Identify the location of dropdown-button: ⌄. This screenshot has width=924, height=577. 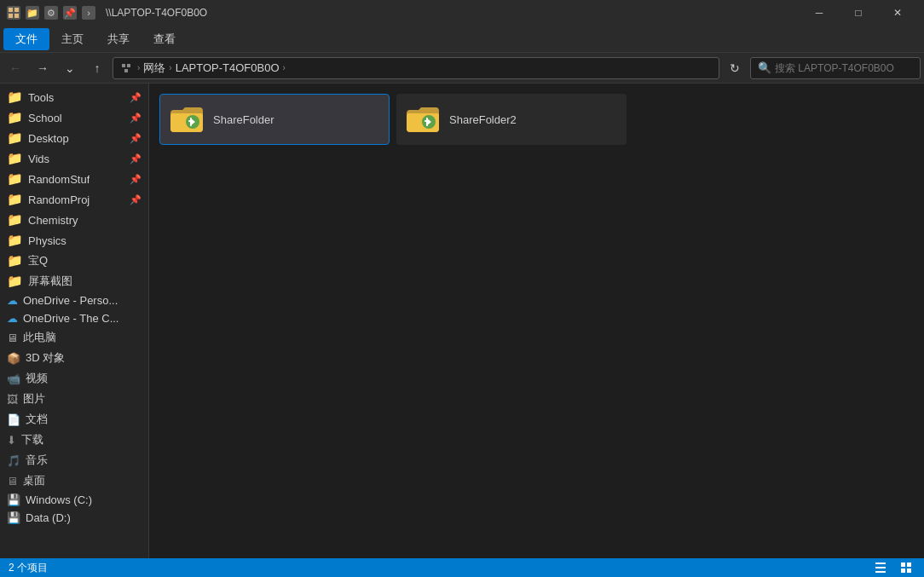
(70, 68).